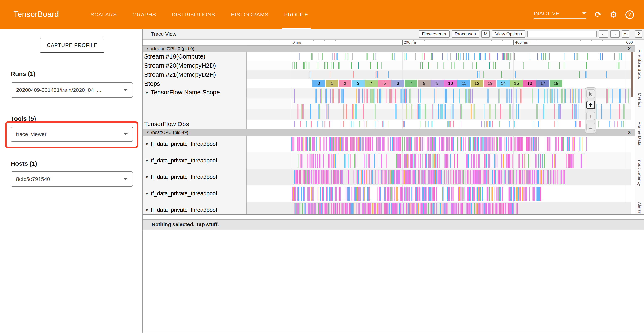 The height and width of the screenshot is (333, 644). I want to click on track-label-stream20: Stream #20(MemcpyH2D), so click(180, 66).